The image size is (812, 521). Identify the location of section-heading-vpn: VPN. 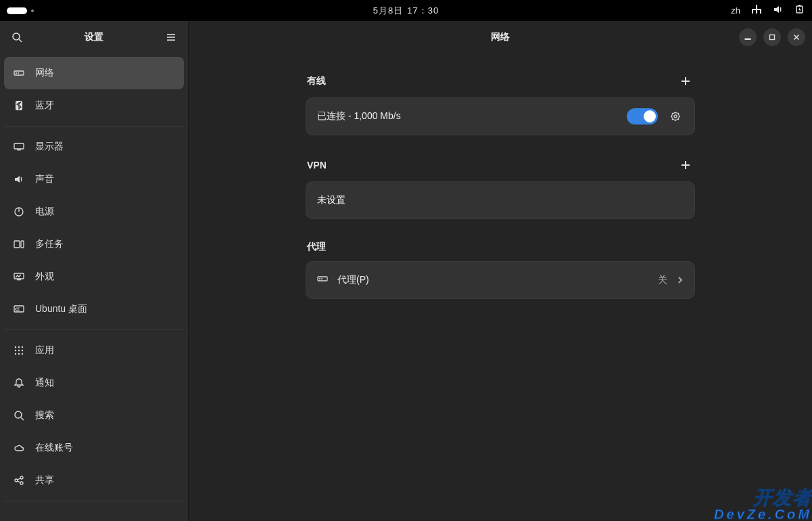
(316, 165).